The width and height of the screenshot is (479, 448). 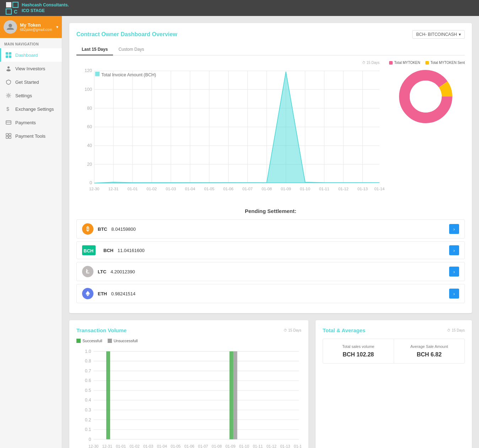 I want to click on top-header: C Hashcash Consultants. ICO STAGE, so click(x=239, y=8).